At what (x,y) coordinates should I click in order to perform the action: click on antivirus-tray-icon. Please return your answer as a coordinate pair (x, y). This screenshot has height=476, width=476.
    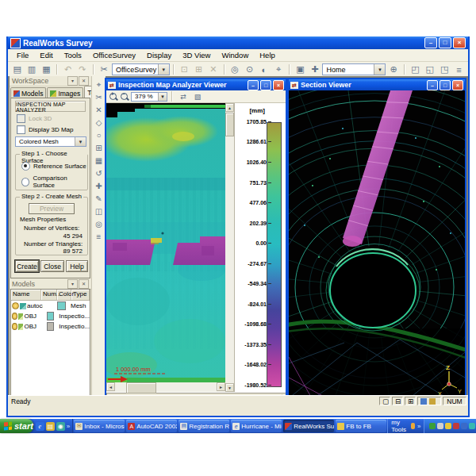
    Looking at the image, I should click on (456, 426).